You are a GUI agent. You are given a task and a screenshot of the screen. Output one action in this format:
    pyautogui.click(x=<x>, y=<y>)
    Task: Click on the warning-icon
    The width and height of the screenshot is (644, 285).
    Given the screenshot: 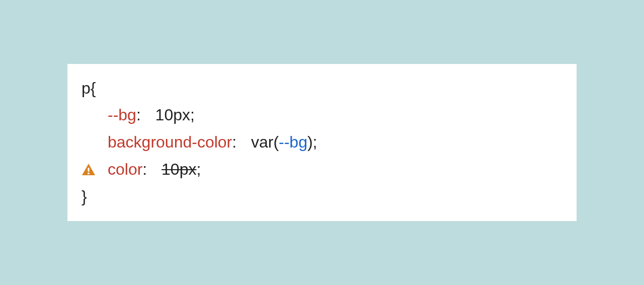 What is the action you would take?
    pyautogui.click(x=89, y=170)
    